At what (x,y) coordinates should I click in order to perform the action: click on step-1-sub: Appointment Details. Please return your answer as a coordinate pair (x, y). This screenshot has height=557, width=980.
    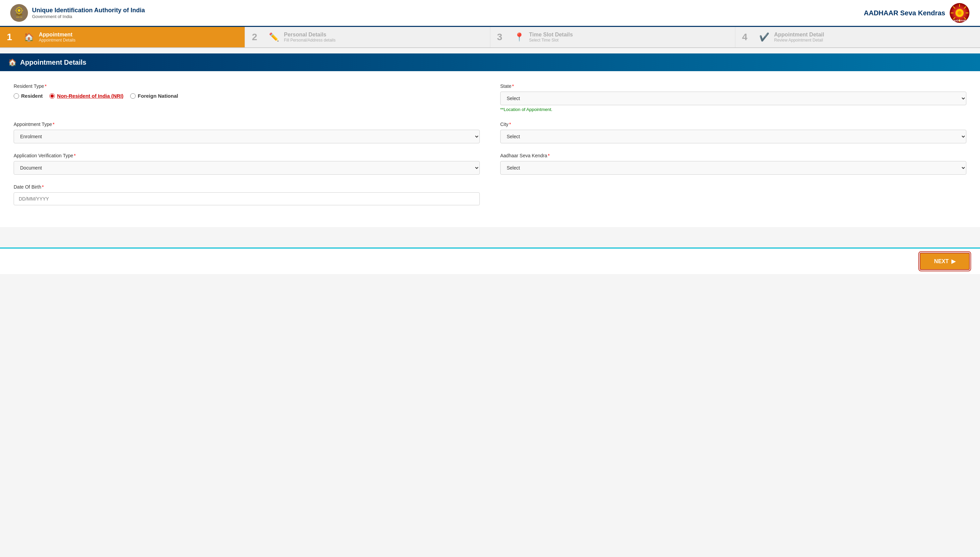
    Looking at the image, I should click on (57, 40).